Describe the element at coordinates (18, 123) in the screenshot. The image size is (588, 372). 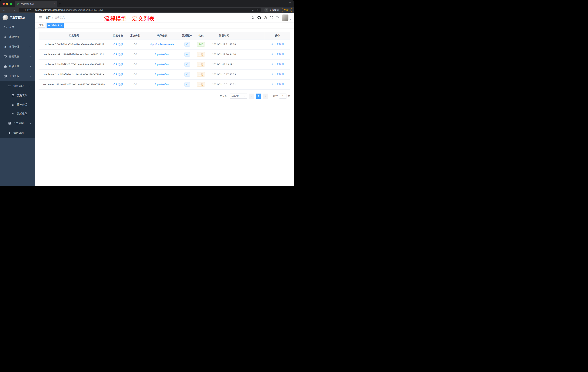
I see `sidebar-item-task-mgmt: 任务管理` at that location.